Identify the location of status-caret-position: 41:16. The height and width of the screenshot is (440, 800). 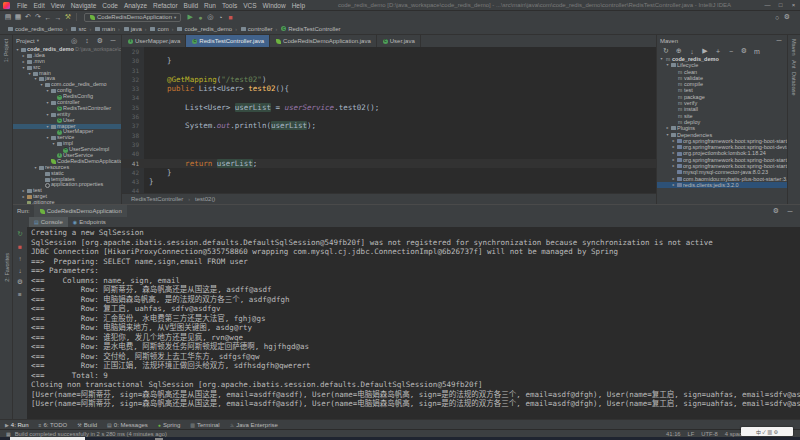
(674, 434).